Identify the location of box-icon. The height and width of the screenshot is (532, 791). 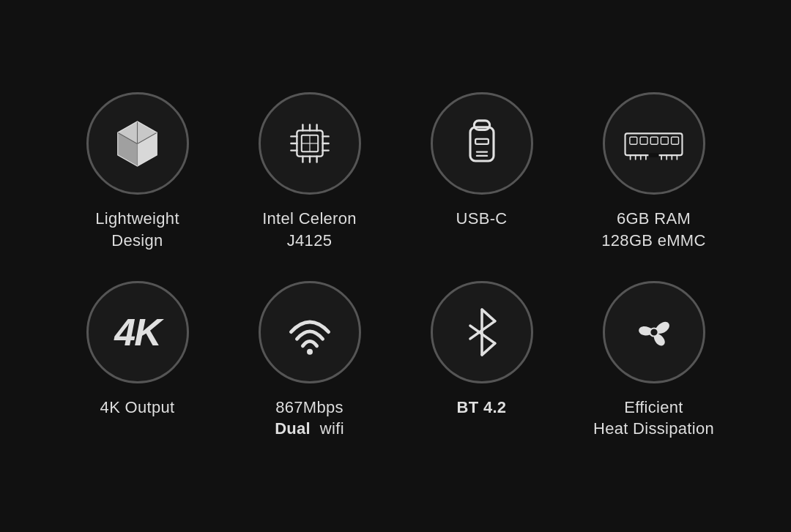
(138, 143).